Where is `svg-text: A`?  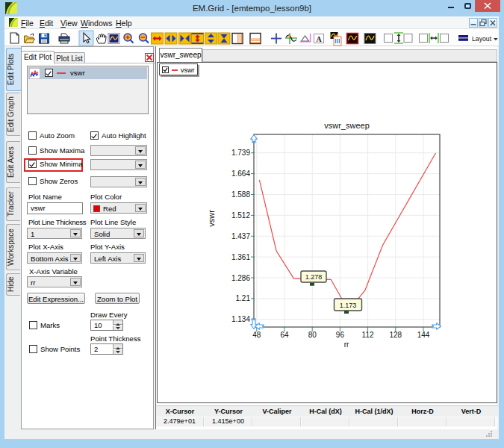
svg-text: A is located at coordinates (319, 39).